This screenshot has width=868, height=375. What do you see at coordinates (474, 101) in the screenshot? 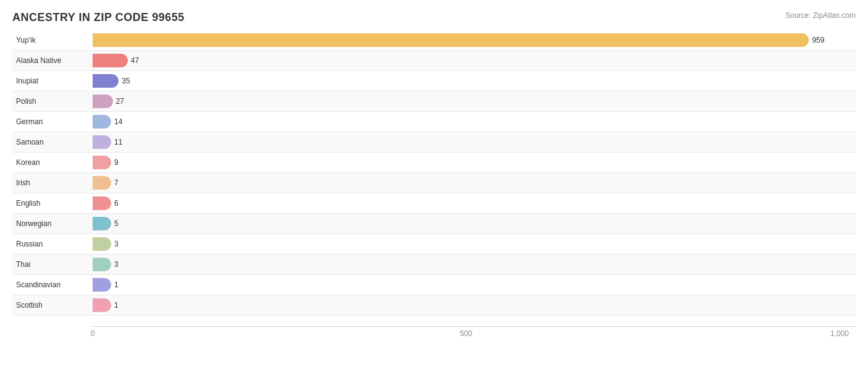
I see `bar-wrapper: 27` at bounding box center [474, 101].